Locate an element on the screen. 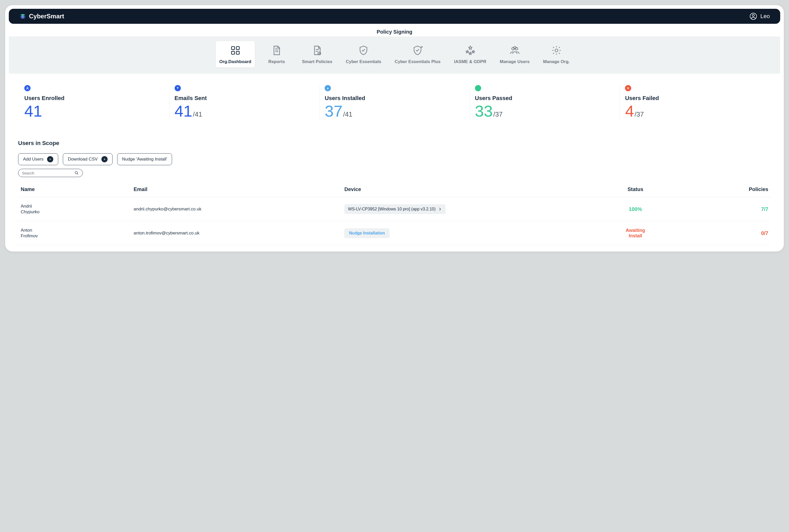 This screenshot has width=789, height=532. cell-name: AndriiChypurko is located at coordinates (75, 209).